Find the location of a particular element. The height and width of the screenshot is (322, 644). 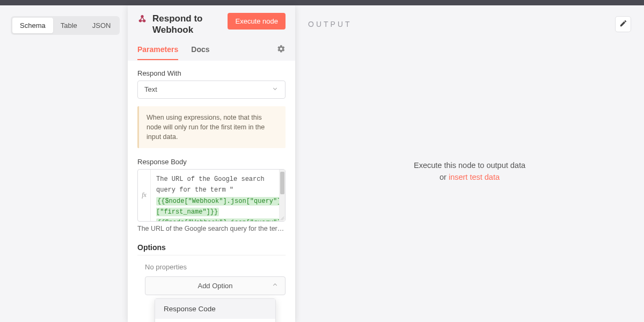

fx-indicator: fx is located at coordinates (144, 195).